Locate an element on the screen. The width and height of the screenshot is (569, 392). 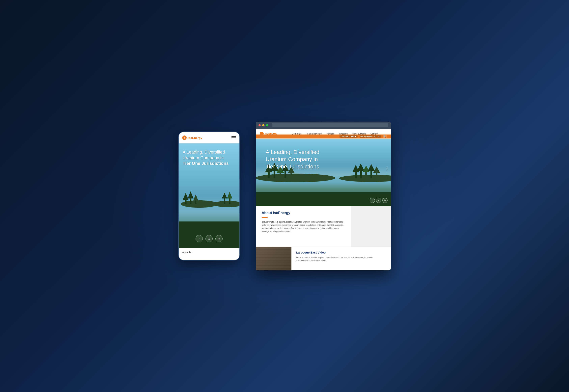
mobile-island-left is located at coordinates (199, 204).